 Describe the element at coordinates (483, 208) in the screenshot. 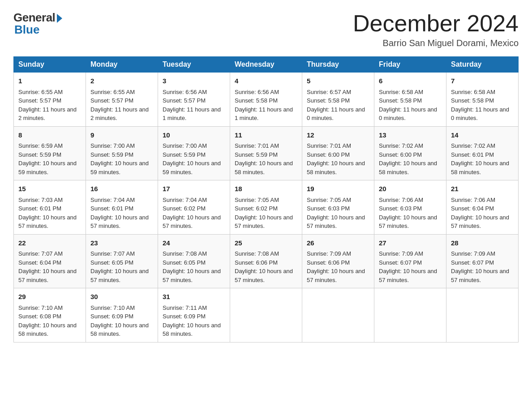

I see `calendar-cell: 21Sunrise: 7:06 AMSunset: 6:04 PMDayligh…` at that location.